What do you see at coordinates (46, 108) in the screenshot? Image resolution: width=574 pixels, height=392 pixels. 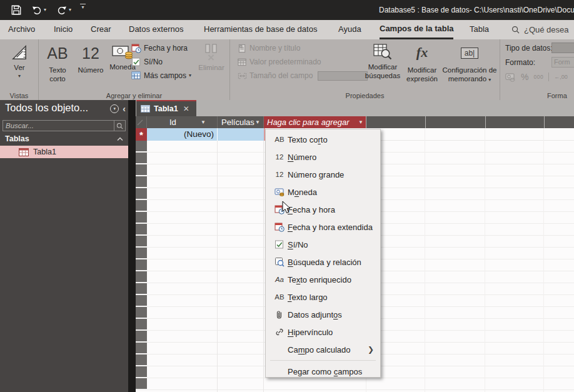 I see `navigation-pane-title: Todos los objeto...` at bounding box center [46, 108].